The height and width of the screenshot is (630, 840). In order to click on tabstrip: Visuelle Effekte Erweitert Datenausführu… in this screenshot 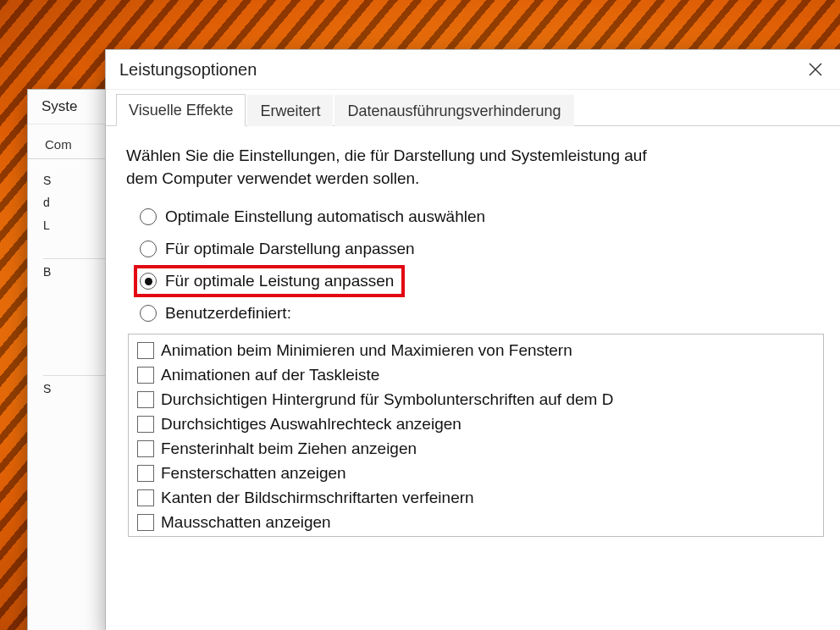, I will do `click(472, 108)`.